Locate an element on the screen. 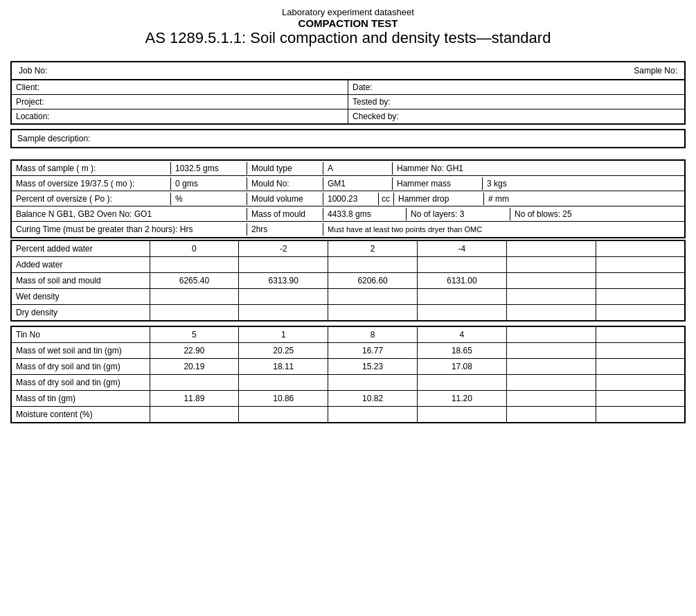  moisture-row-label-0: Tin No is located at coordinates (80, 335).